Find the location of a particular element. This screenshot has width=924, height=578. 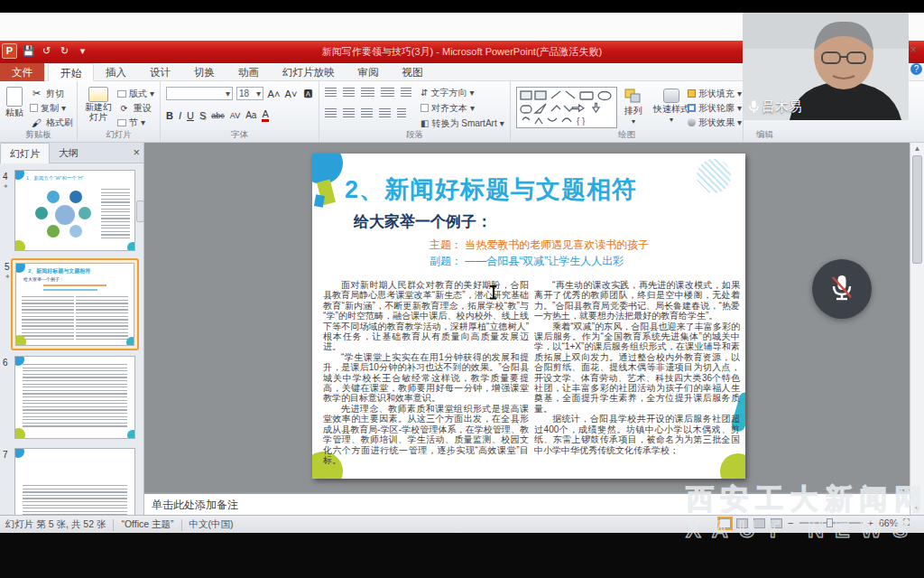

align-right-icon is located at coordinates (366, 113).